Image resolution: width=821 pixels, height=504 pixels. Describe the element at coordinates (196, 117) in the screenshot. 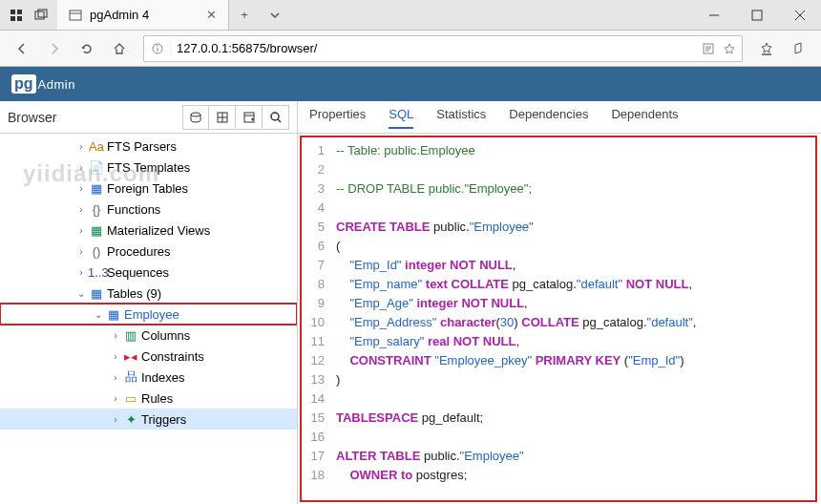

I see `toolbar-db-icon` at that location.